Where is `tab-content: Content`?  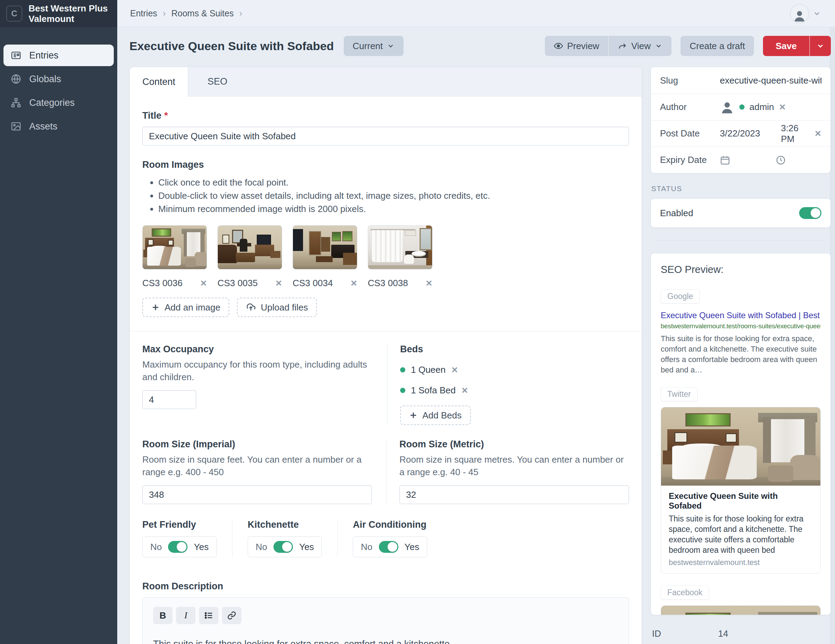
tab-content: Content is located at coordinates (159, 82).